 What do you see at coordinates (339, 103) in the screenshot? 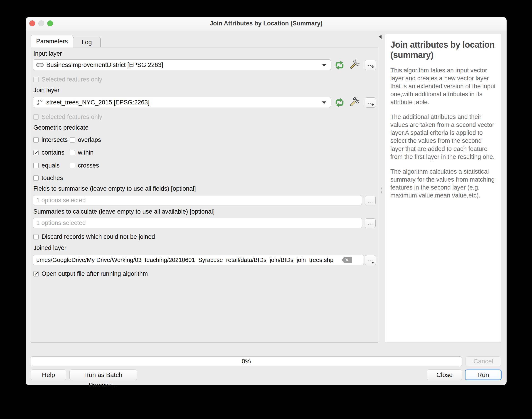
I see `iterate-over-join-layer-button` at bounding box center [339, 103].